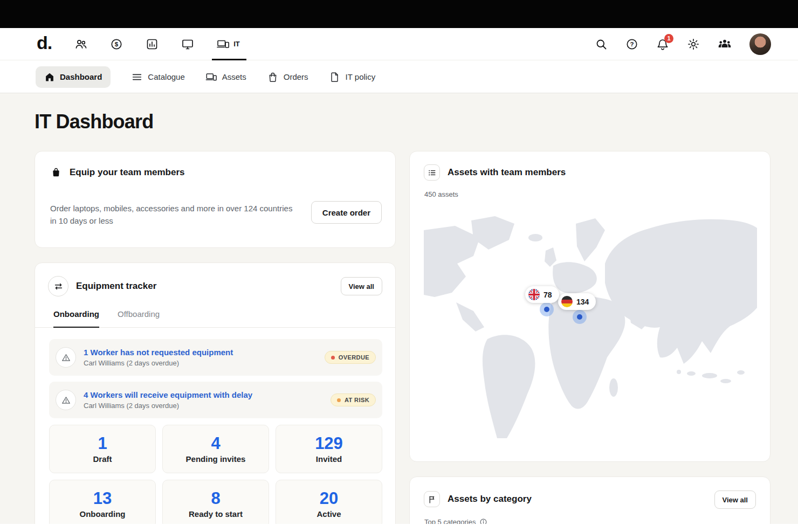 This screenshot has width=798, height=532. Describe the element at coordinates (329, 443) in the screenshot. I see `stat-value: 129` at that location.